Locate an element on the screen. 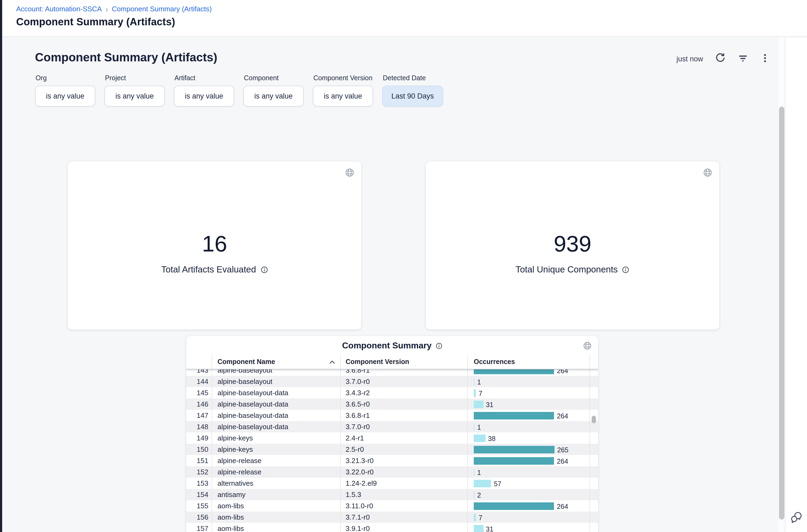  page-scrollbar-thumb is located at coordinates (782, 313).